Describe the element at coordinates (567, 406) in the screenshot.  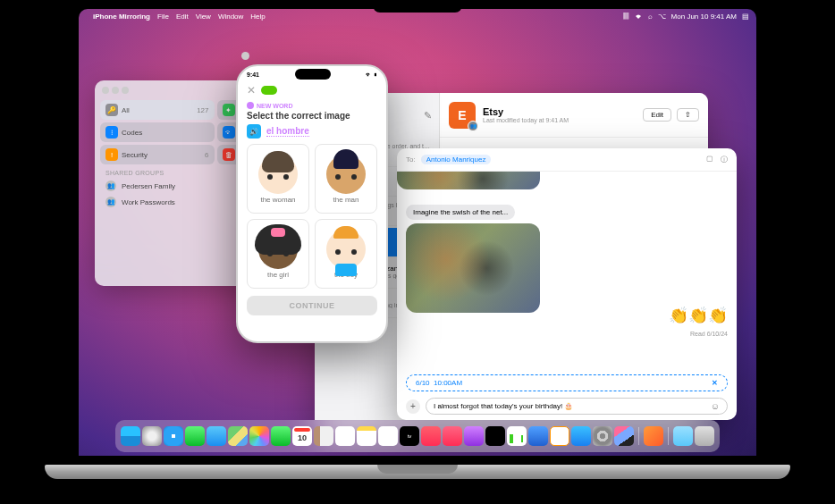
I see `message-input-row: + I almost forgot that today's your birt…` at that location.